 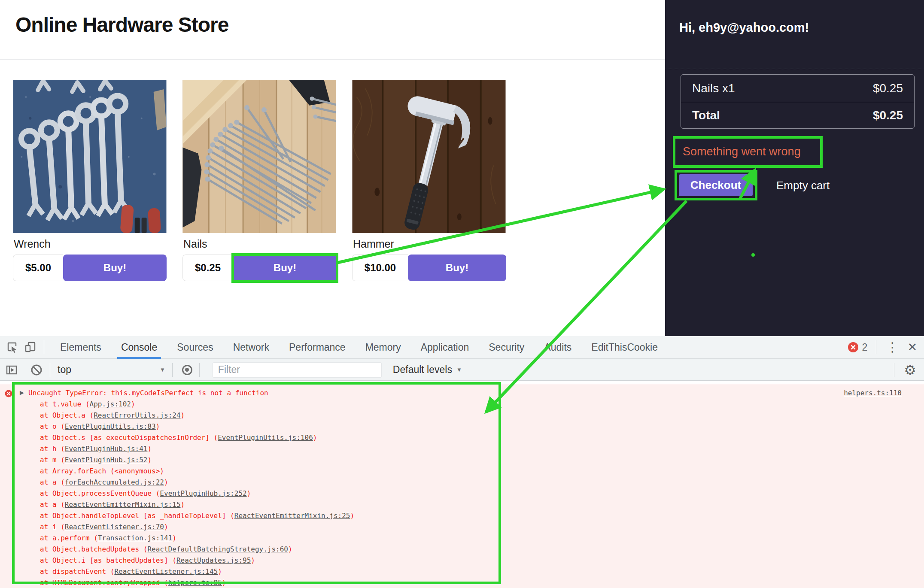 What do you see at coordinates (94, 549) in the screenshot?
I see `stack-text: at Object.batchedUpdates (` at bounding box center [94, 549].